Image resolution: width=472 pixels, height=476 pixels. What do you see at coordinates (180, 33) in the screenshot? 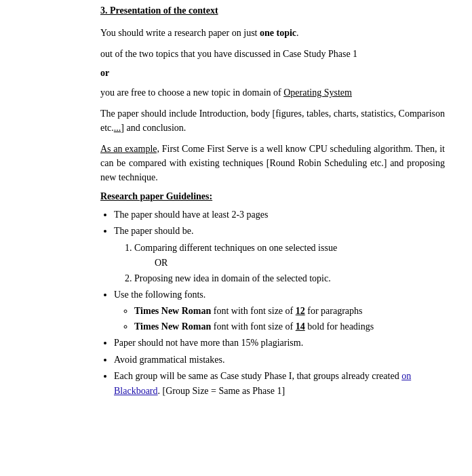
I see `paragraph-1-text: You should write a research paper on jus…` at bounding box center [180, 33].